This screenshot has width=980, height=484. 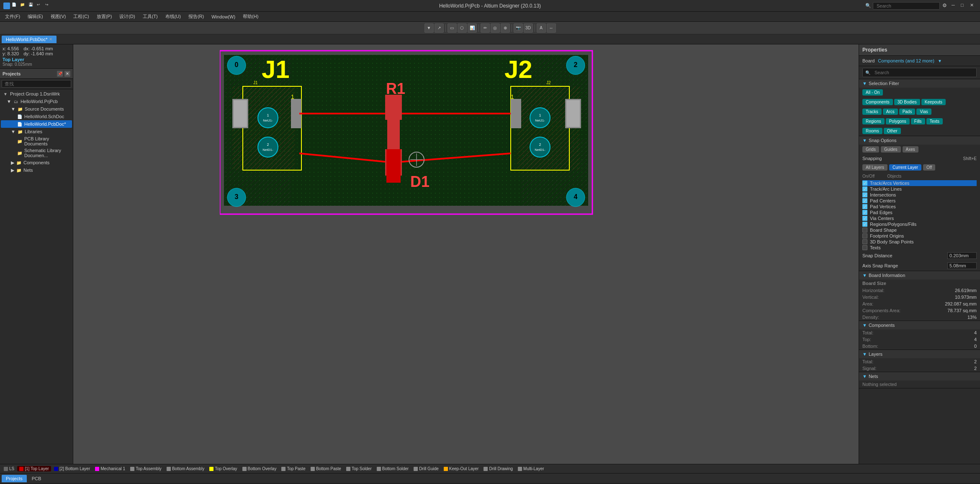 What do you see at coordinates (472, 28) in the screenshot?
I see `tool-chart: 📊` at bounding box center [472, 28].